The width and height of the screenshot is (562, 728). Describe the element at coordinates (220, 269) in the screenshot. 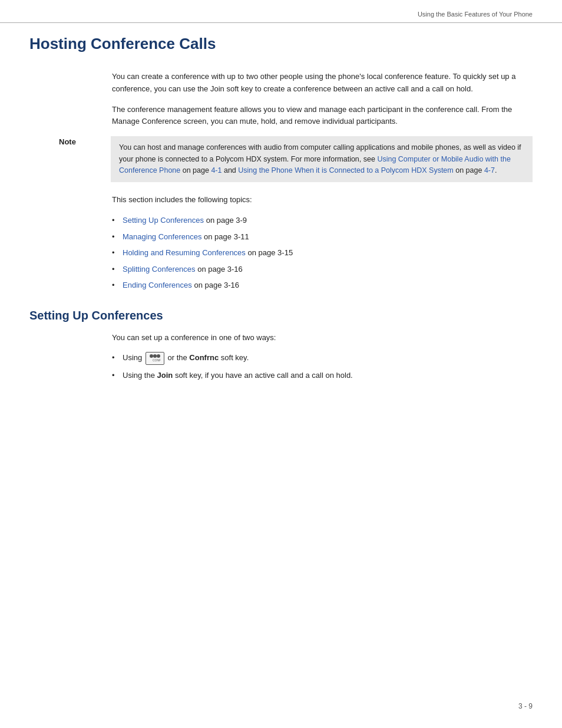

I see `topic-page-4: on page 3-16` at that location.